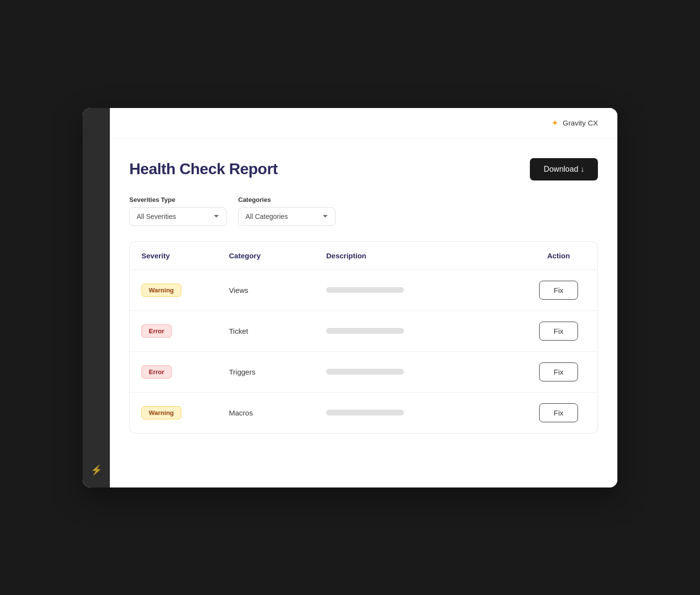 The width and height of the screenshot is (700, 595). Describe the element at coordinates (174, 372) in the screenshot. I see `cell-severity-2: Error` at that location.